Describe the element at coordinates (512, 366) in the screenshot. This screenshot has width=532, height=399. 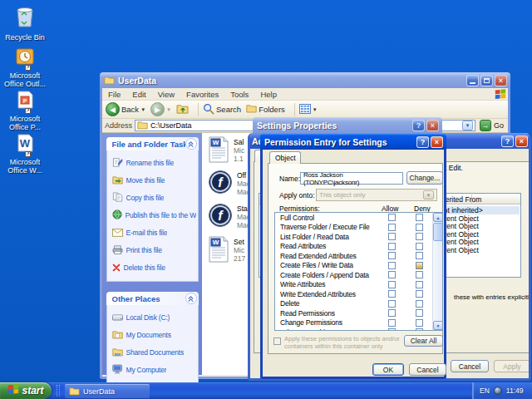
I see `apply-button: Apply` at that location.